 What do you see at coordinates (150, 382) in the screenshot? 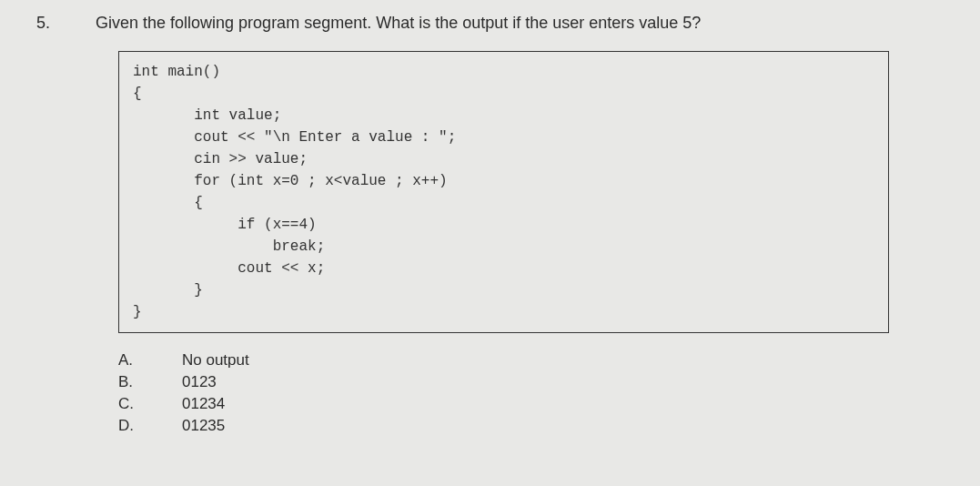
I see `option-letter: B.` at bounding box center [150, 382].